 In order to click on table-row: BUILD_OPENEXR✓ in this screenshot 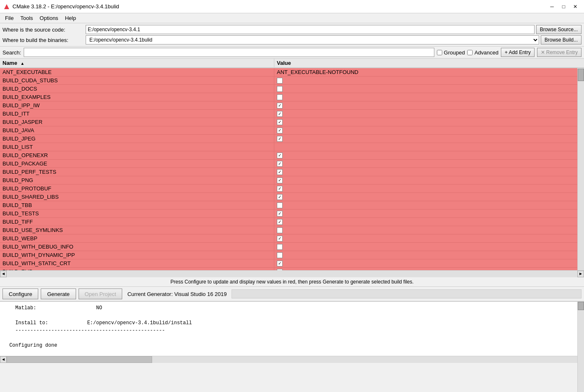, I will do `click(288, 155)`.